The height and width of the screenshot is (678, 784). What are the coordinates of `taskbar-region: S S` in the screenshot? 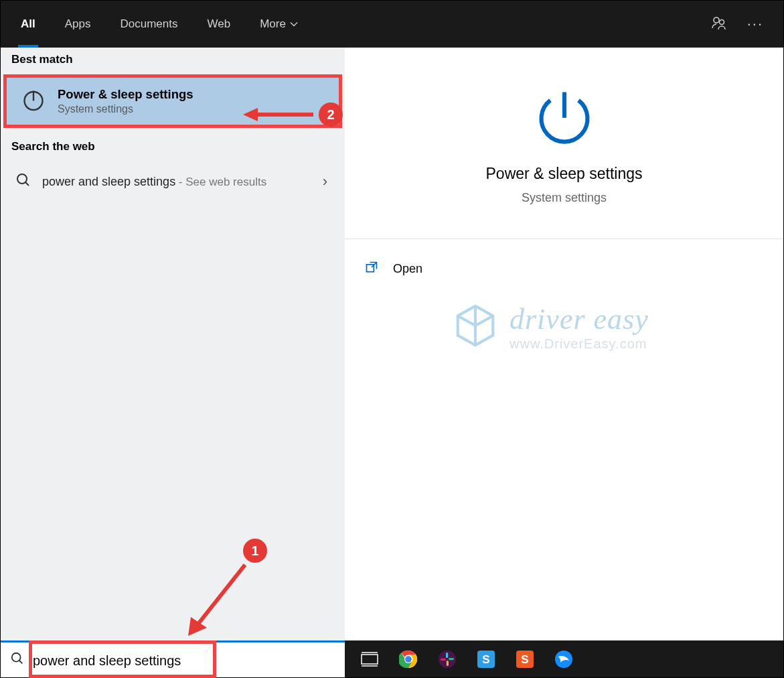 It's located at (392, 659).